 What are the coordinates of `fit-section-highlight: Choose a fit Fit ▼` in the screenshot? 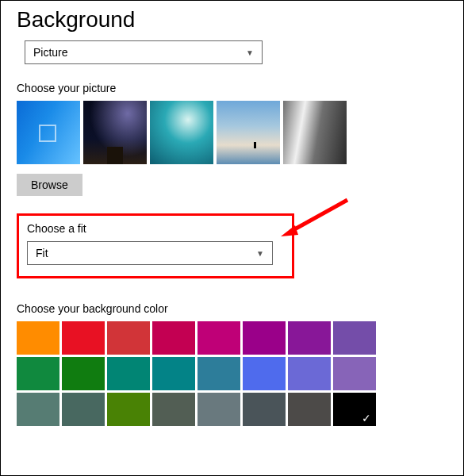 It's located at (155, 246).